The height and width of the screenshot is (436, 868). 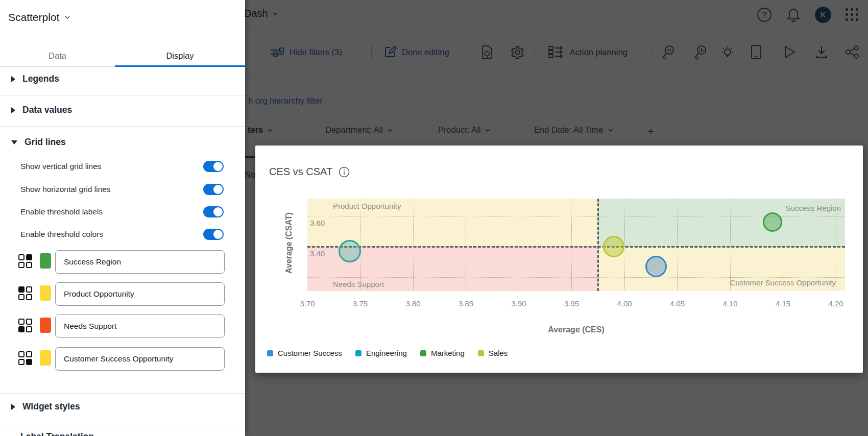 I want to click on section-label-translation-clipped: Label Translation, so click(x=57, y=434).